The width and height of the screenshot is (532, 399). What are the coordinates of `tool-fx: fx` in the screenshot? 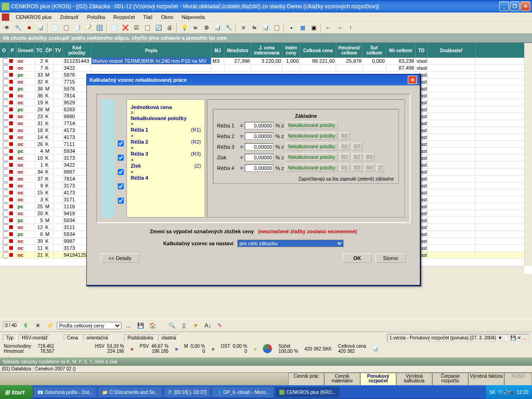 It's located at (254, 28).